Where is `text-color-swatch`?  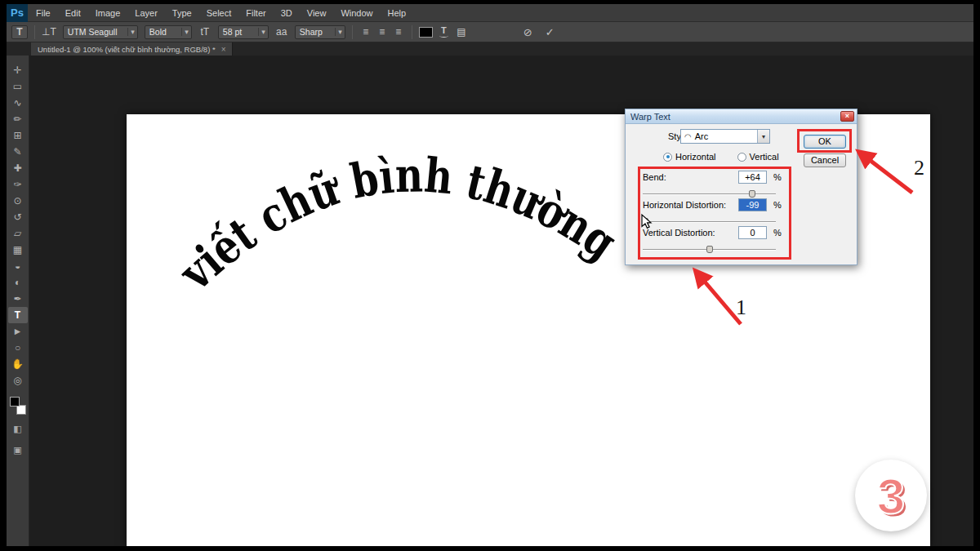 text-color-swatch is located at coordinates (426, 33).